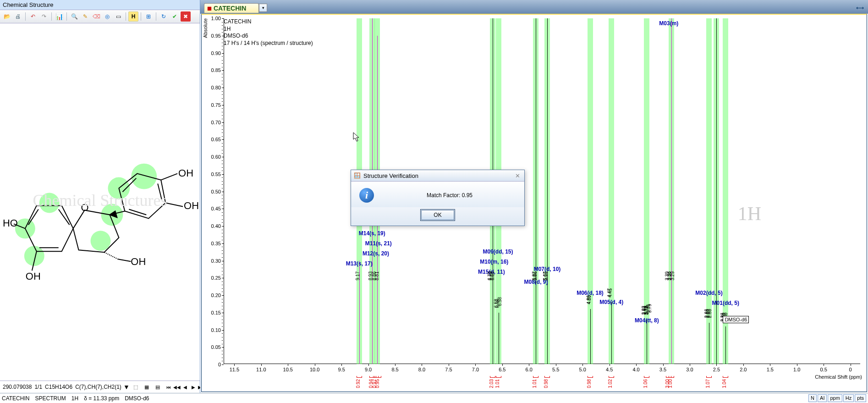 Image resolution: width=868 pixels, height=403 pixels. I want to click on dialog-message: Match Factor: 0.95, so click(450, 195).